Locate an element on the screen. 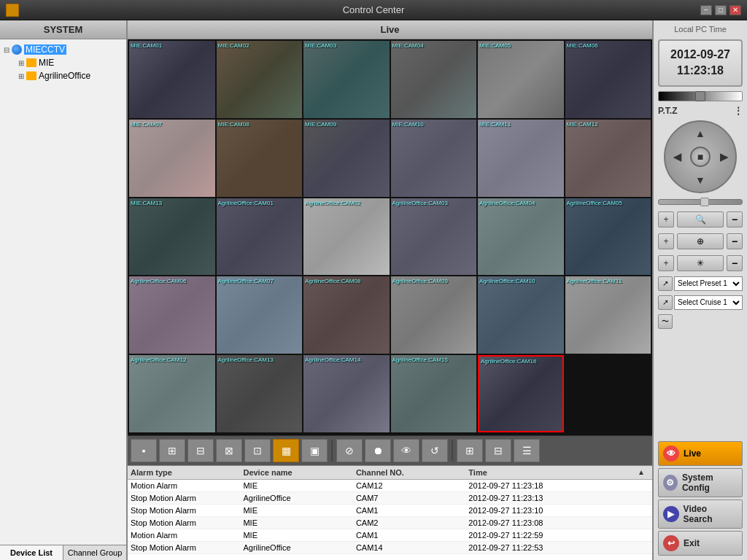 The height and width of the screenshot is (560, 747). alarm-time: 2012-09-27 11:23:10 is located at coordinates (553, 510).